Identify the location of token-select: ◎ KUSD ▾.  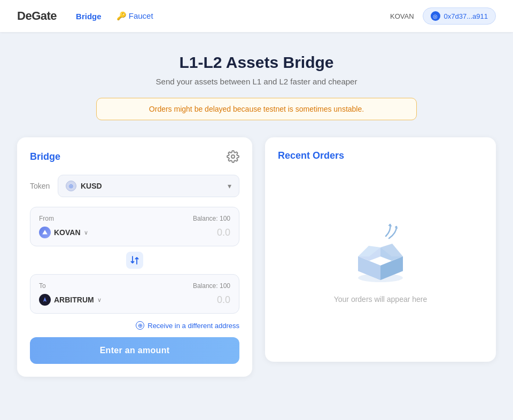
(149, 186).